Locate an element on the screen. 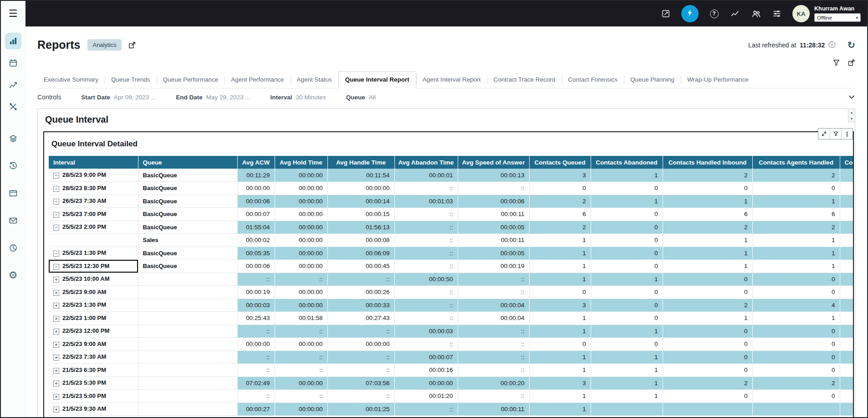 Image resolution: width=868 pixels, height=418 pixels. tab-queue-planning: Queue Planning is located at coordinates (652, 80).